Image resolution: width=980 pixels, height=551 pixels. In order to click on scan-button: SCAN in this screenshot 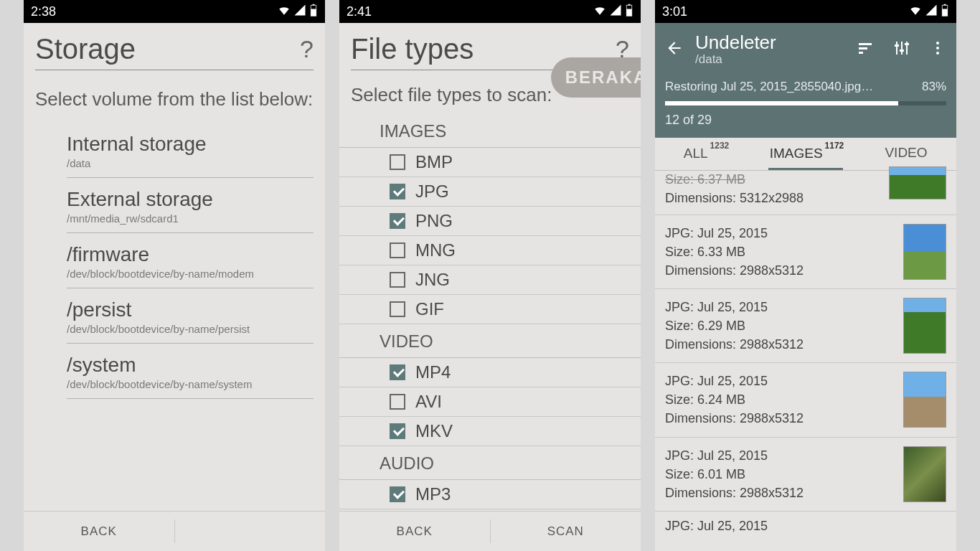, I will do `click(566, 531)`.